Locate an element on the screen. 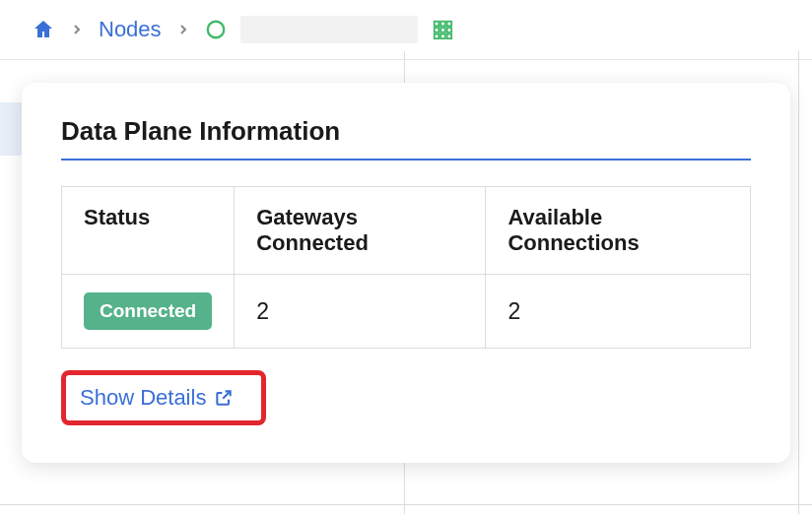  status-circle-icon is located at coordinates (216, 30).